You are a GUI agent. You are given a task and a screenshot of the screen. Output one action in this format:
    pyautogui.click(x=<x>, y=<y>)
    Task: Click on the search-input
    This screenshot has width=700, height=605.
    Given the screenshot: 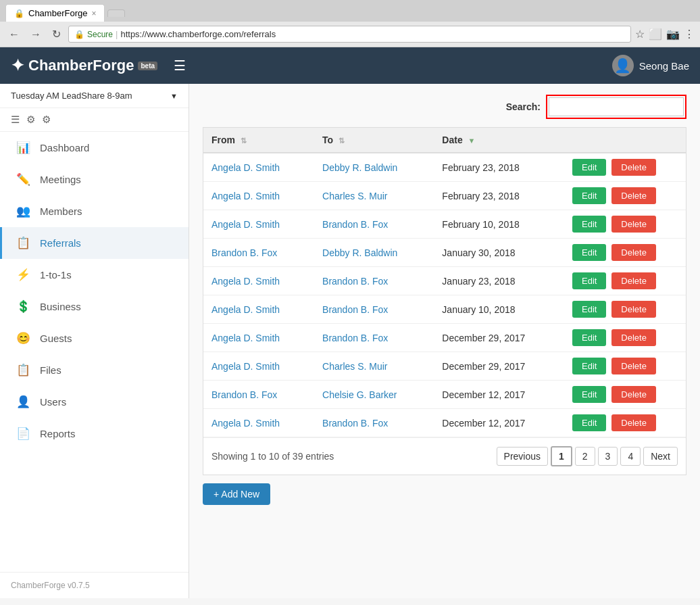 What is the action you would take?
    pyautogui.click(x=616, y=107)
    